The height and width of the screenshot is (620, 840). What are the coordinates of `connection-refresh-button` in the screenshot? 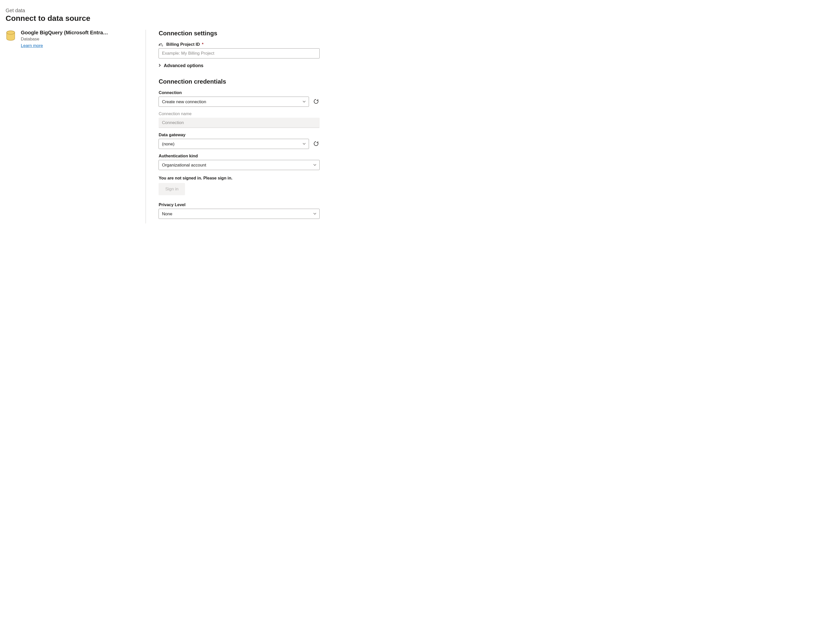 It's located at (316, 101).